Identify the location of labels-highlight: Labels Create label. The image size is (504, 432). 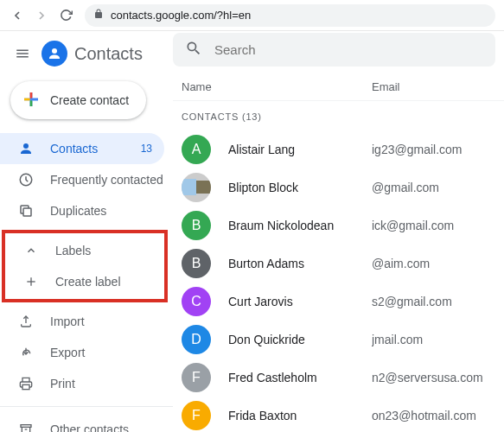
(85, 266).